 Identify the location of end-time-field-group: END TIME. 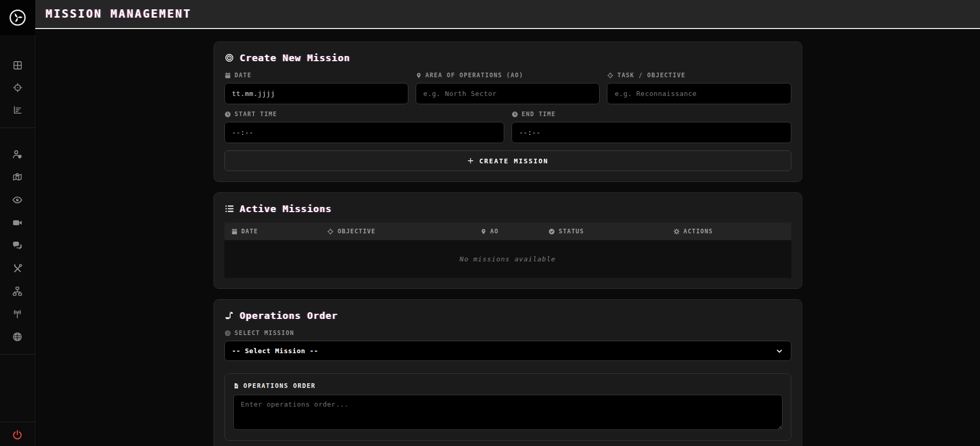
(651, 127).